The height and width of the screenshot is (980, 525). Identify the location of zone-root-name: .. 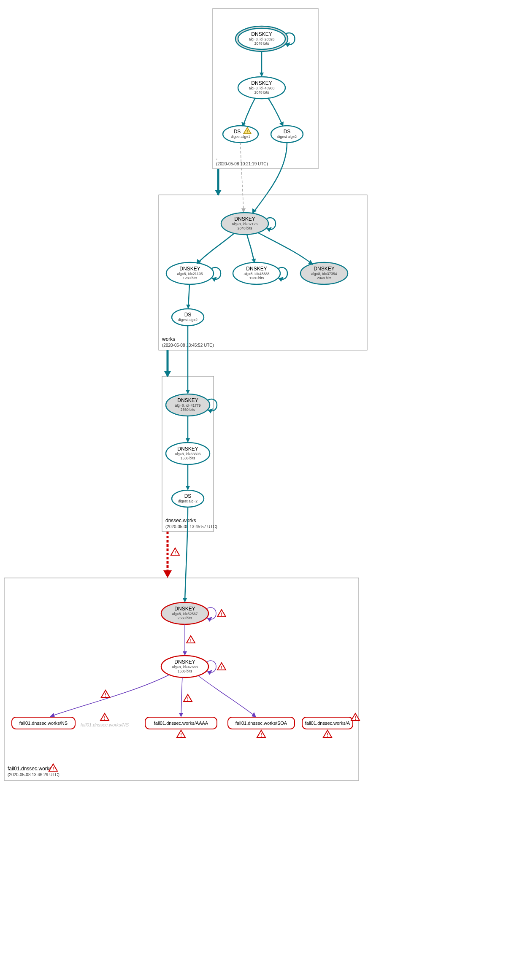
(217, 158).